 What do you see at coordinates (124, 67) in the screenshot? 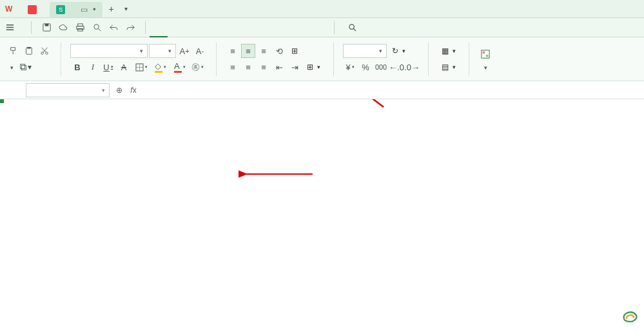
I see `strikethrough-button: A` at bounding box center [124, 67].